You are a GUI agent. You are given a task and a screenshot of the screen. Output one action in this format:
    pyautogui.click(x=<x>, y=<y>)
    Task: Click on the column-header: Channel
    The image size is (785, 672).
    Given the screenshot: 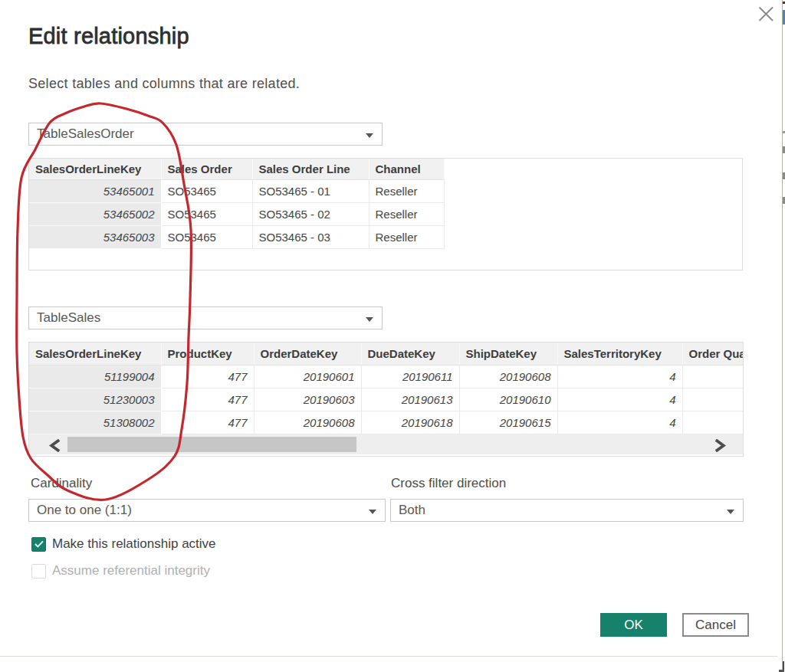 What is the action you would take?
    pyautogui.click(x=406, y=169)
    